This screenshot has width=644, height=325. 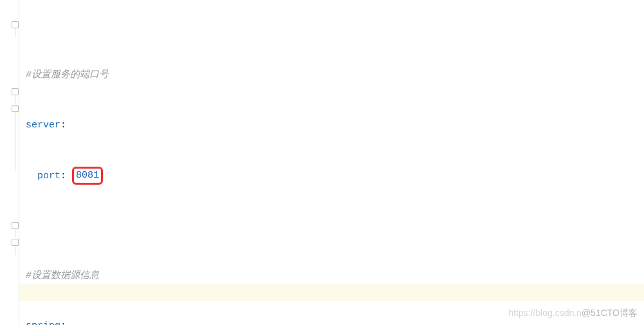 I want to click on yaml-key-spring: spring, so click(x=43, y=323).